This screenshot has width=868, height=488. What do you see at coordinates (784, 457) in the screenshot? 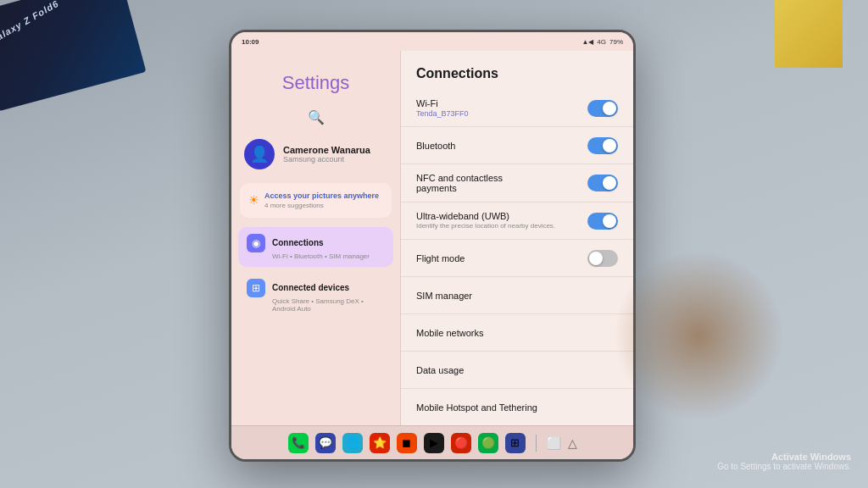
I see `activate-windows-title: Activate Windows` at bounding box center [784, 457].